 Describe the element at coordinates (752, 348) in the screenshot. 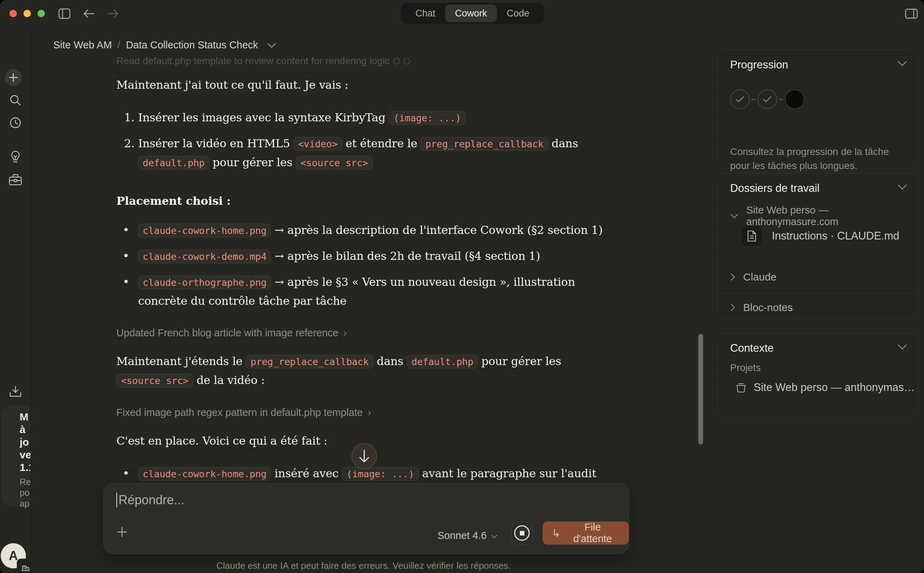

I see `panel-context-title: Contexte` at that location.